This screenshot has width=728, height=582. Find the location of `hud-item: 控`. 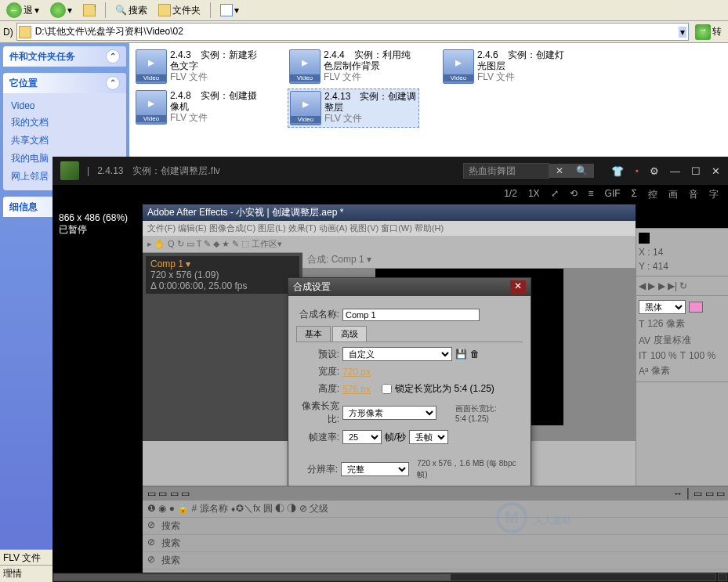

hud-item: 控 is located at coordinates (653, 194).